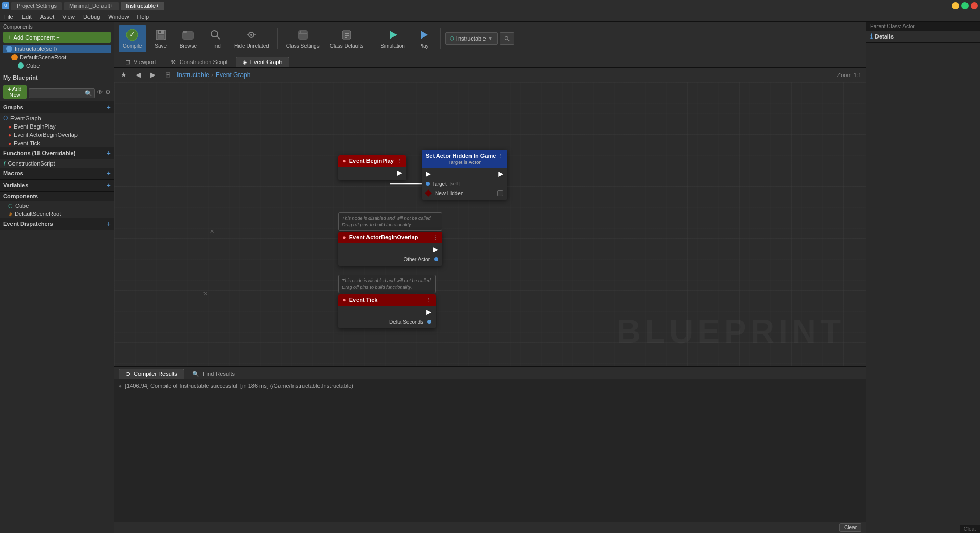 Image resolution: width=980 pixels, height=533 pixels. What do you see at coordinates (956, 6) in the screenshot?
I see `minimize-button` at bounding box center [956, 6].